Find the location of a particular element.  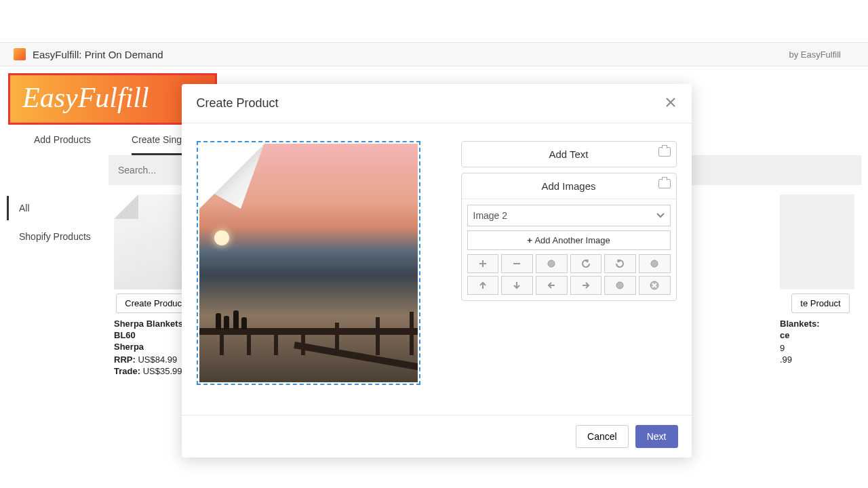

add-images-label: Add Images is located at coordinates (568, 186).